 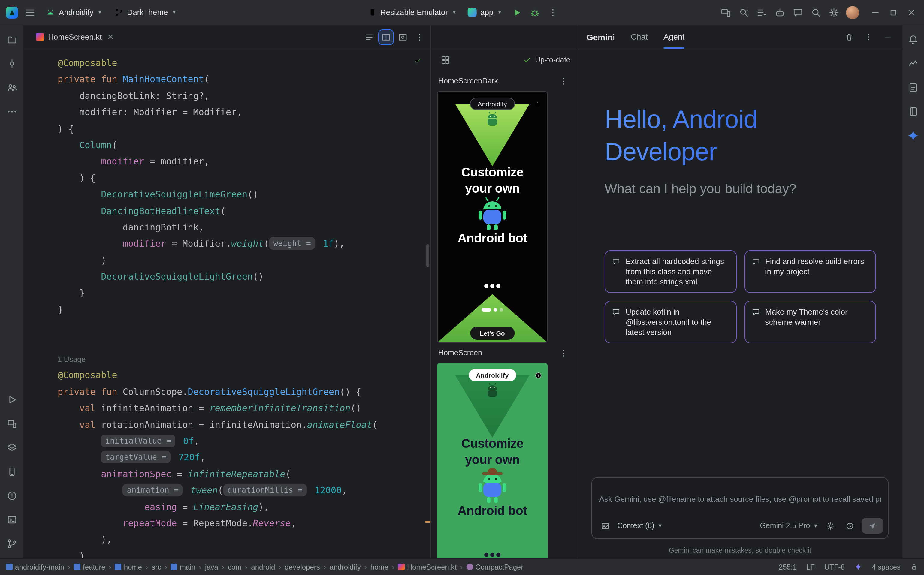 What do you see at coordinates (12, 64) in the screenshot?
I see `commit-tool-icon` at bounding box center [12, 64].